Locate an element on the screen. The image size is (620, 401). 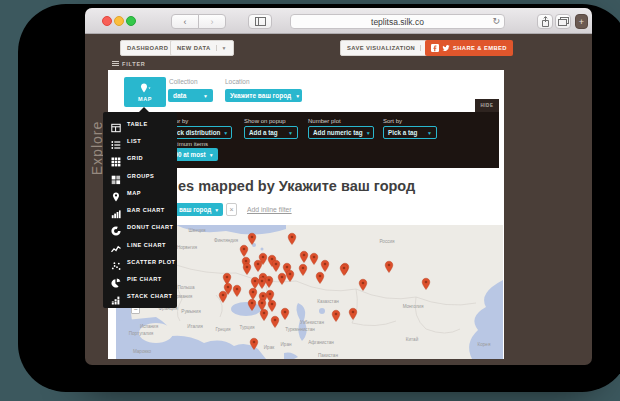
menu-item-label: STACK CHART is located at coordinates (150, 296).